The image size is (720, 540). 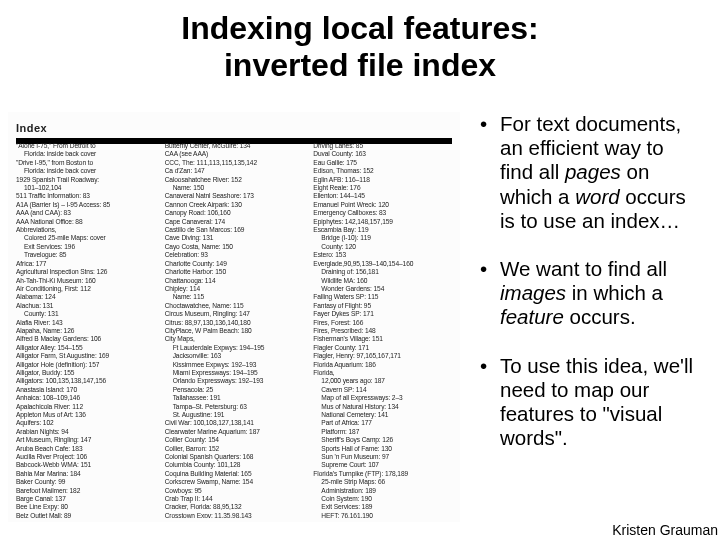 I want to click on index-entry: Fantasy of Flight: 95, so click(x=382, y=306).